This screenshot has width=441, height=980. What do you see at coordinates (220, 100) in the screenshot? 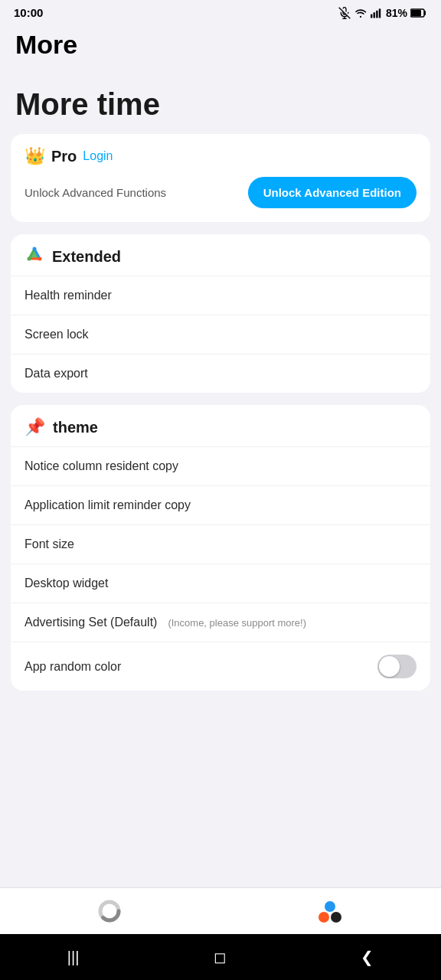
I see `page-title-section: More time` at bounding box center [220, 100].